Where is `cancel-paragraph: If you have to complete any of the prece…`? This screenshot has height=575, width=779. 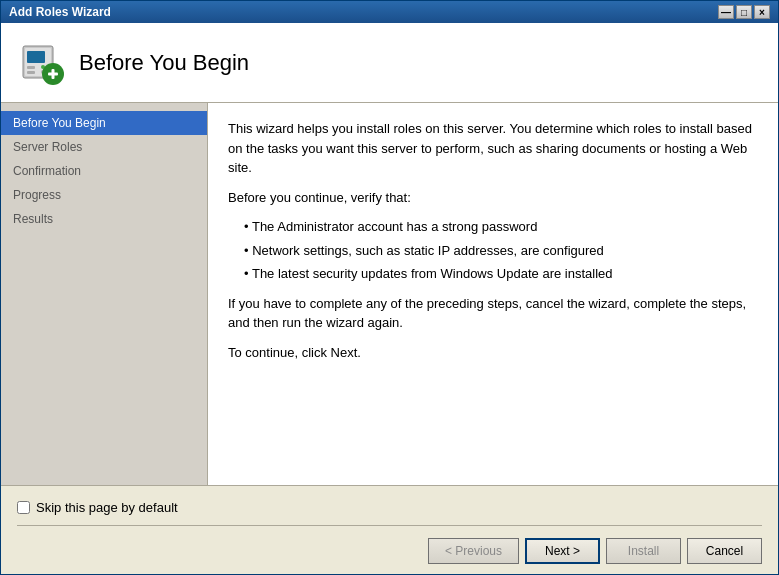 cancel-paragraph: If you have to complete any of the prece… is located at coordinates (493, 314).